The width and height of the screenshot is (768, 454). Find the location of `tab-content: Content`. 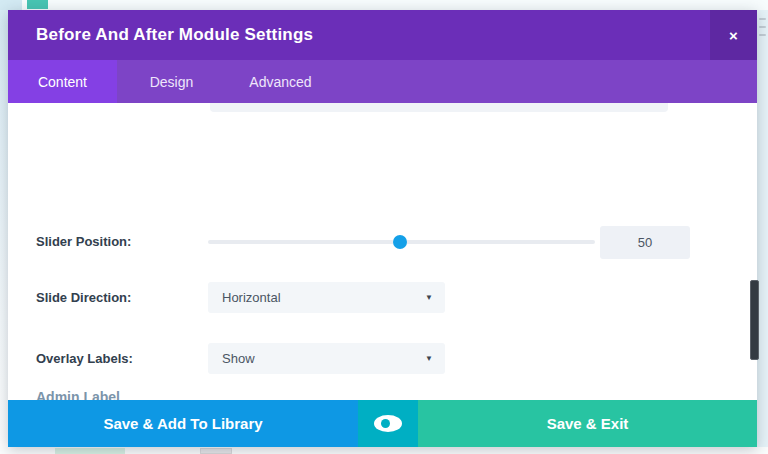

tab-content: Content is located at coordinates (62, 82).